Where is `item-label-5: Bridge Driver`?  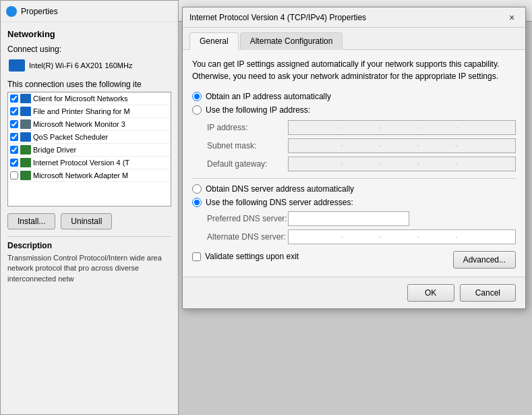
item-label-5: Bridge Driver is located at coordinates (55, 150).